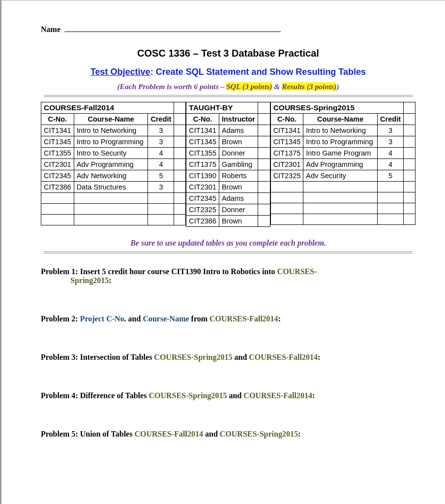 The width and height of the screenshot is (445, 504). I want to click on cell: Adv Programming, so click(111, 164).